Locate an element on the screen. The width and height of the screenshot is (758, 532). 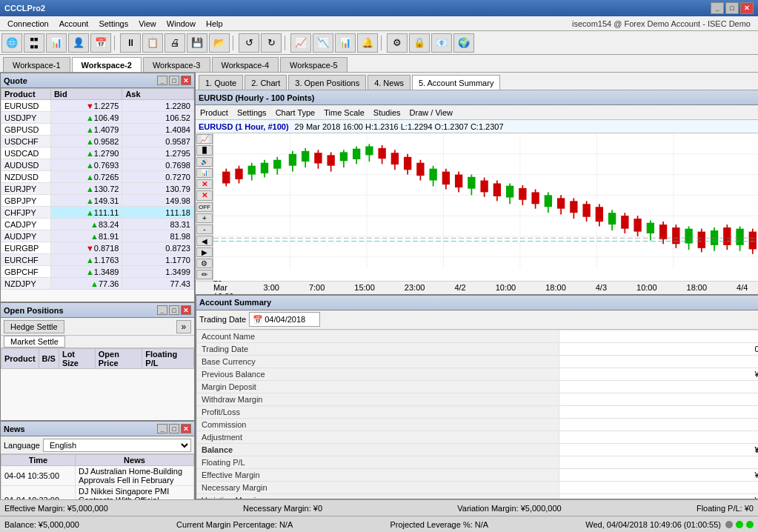
workspace-tab-3: Workspace-3 is located at coordinates (176, 64).